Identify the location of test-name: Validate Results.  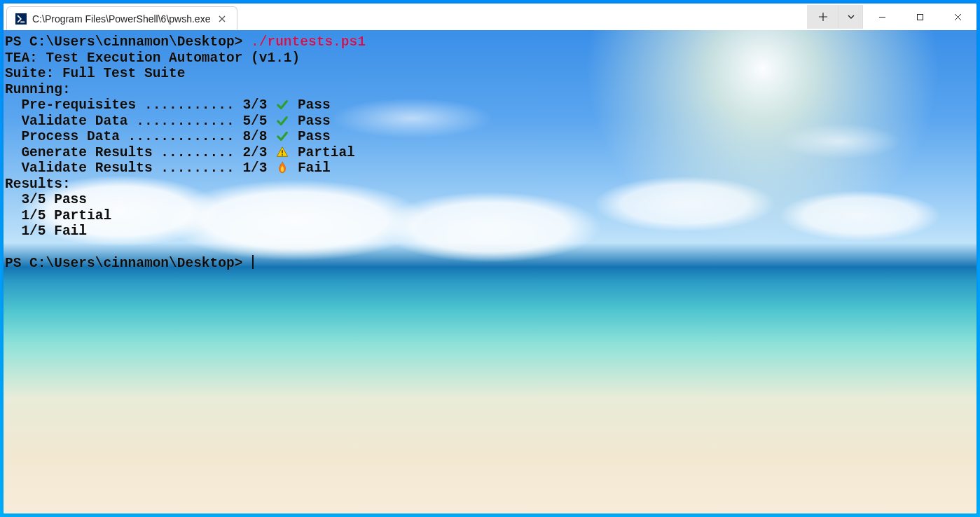
(87, 168).